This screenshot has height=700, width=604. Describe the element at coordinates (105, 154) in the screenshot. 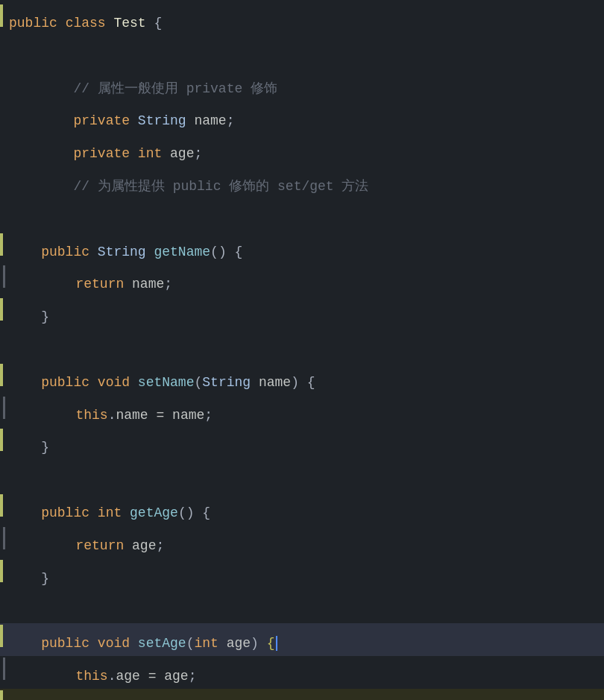

I see `keyword-private-2: private` at that location.